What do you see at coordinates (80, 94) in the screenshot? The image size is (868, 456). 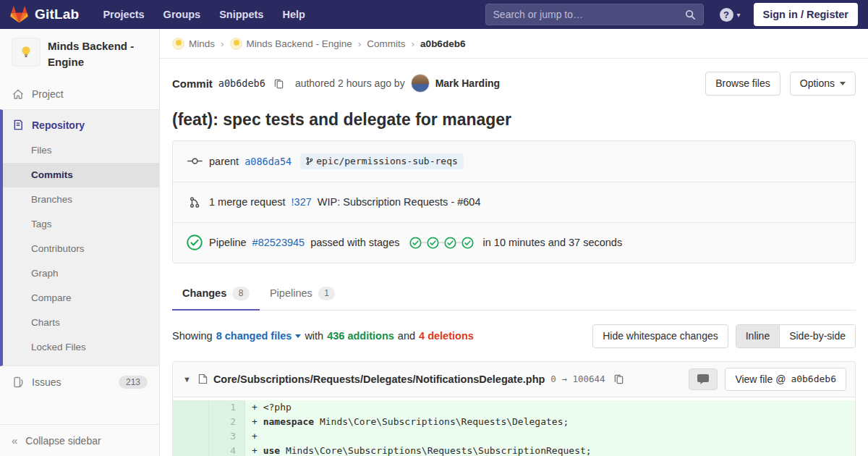 I see `sidebar-item-project: Project` at bounding box center [80, 94].